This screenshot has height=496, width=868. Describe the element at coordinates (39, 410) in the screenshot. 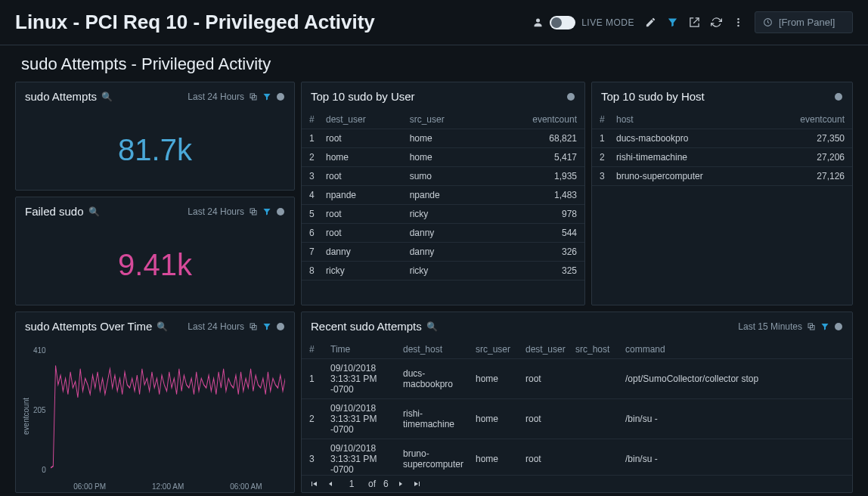

I see `y-tick: 205` at that location.